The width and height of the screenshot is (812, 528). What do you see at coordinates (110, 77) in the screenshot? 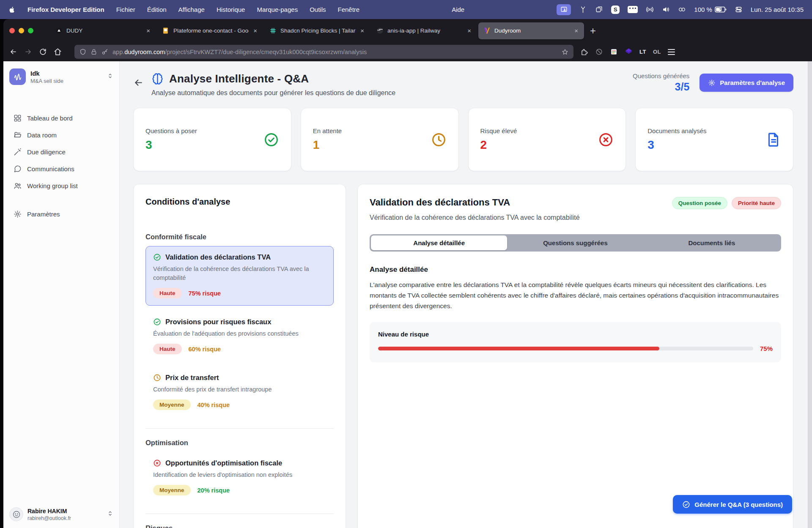
I see `workspace-caret-icon` at bounding box center [110, 77].